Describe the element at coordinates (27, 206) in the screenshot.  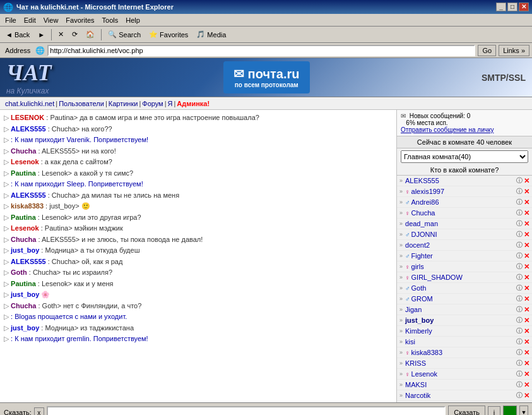
I see `sender-name: kiska8383` at that location.